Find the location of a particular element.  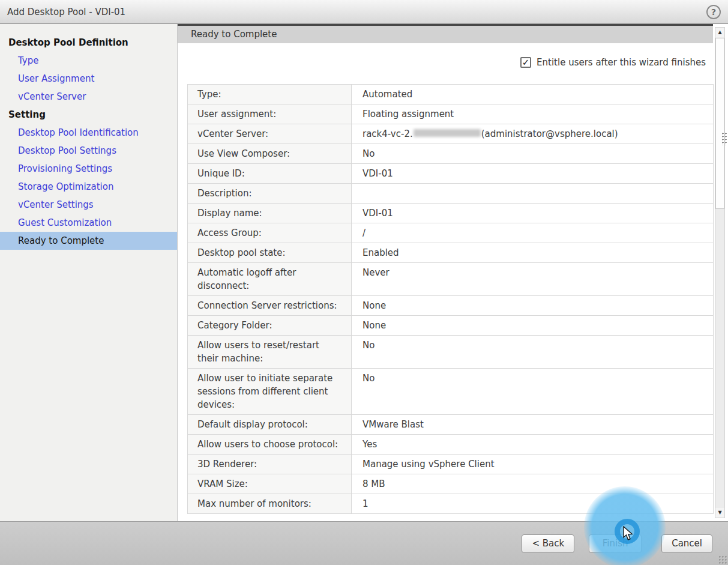

finish-button: Finish is located at coordinates (615, 544).